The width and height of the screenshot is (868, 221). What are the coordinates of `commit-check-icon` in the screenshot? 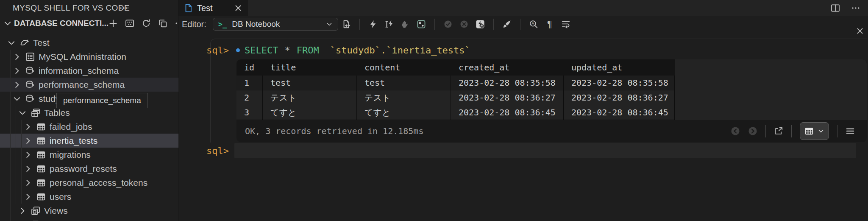 It's located at (448, 24).